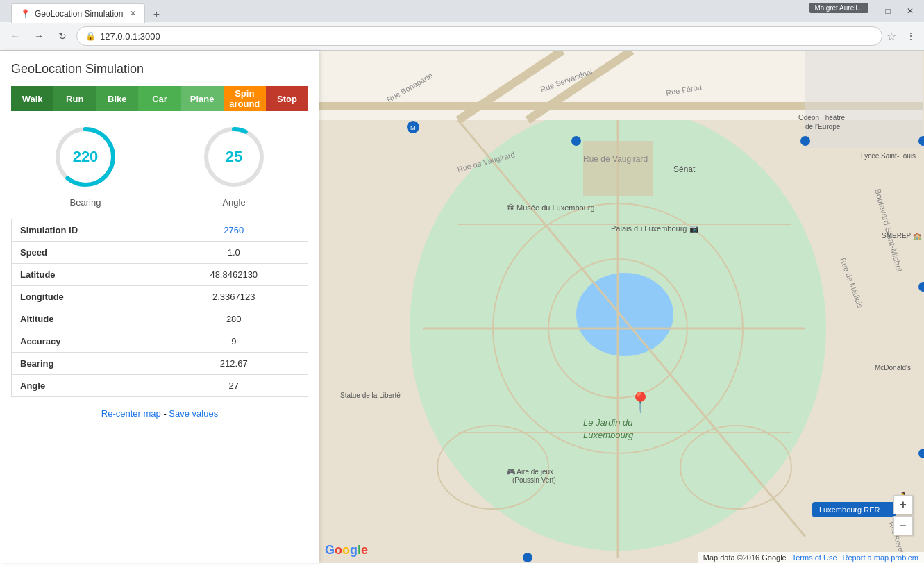 The image size is (924, 586). What do you see at coordinates (160, 319) in the screenshot?
I see `table-row: Altitude280` at bounding box center [160, 319].